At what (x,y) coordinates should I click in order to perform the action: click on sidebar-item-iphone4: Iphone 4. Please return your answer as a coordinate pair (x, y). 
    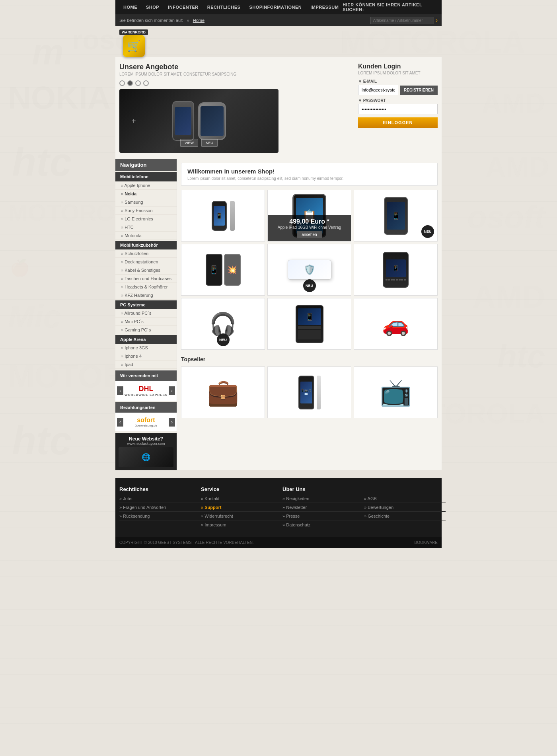
    Looking at the image, I should click on (146, 357).